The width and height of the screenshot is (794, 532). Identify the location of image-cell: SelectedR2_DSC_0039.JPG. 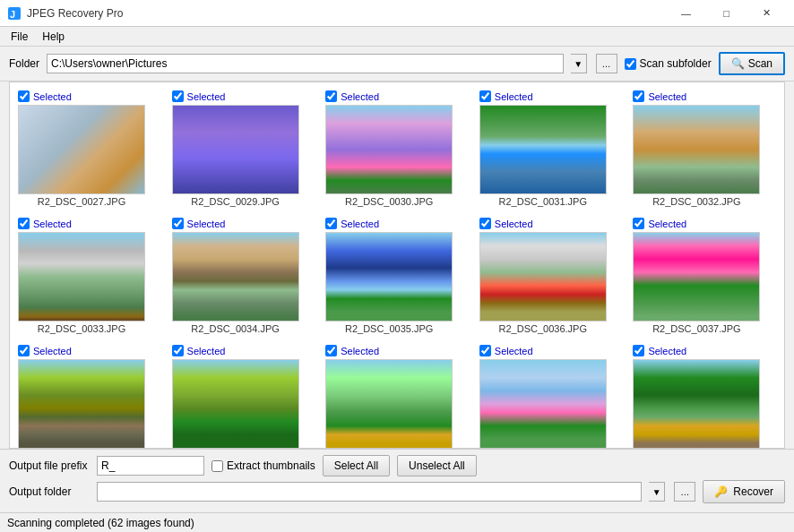
(244, 394).